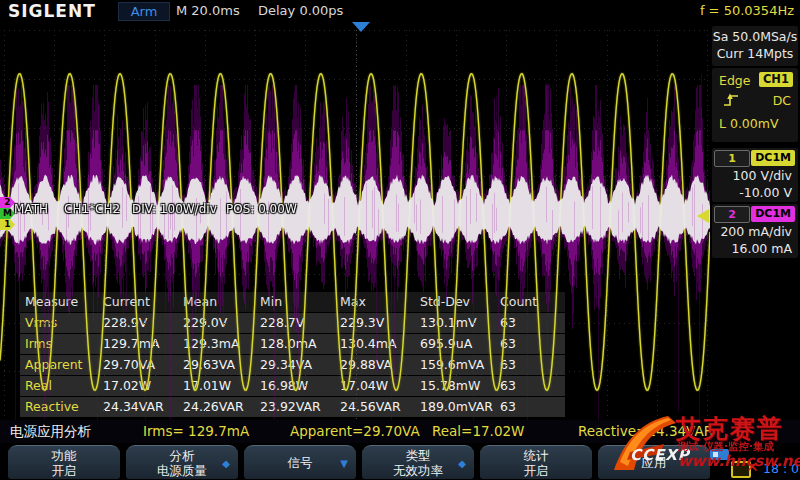 Image resolution: width=800 pixels, height=480 pixels. Describe the element at coordinates (646, 431) in the screenshot. I see `status-reactive: Reactive=24.34VAR` at that location.